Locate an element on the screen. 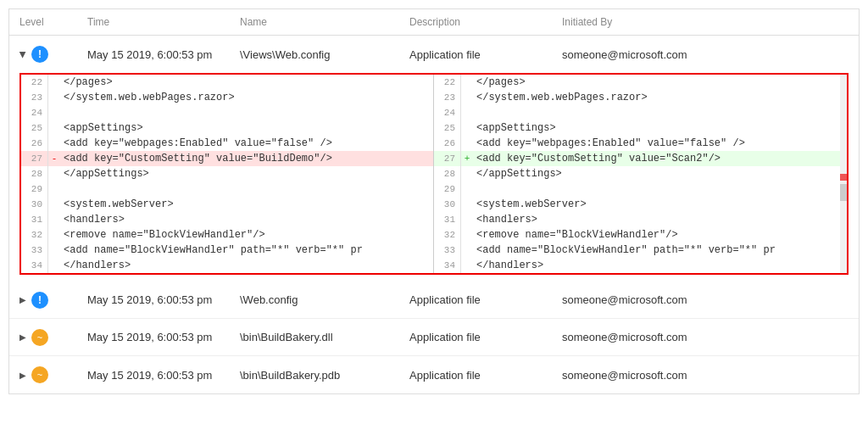  row4-time: May 15 2019, 6:00:53 pm is located at coordinates (164, 375).